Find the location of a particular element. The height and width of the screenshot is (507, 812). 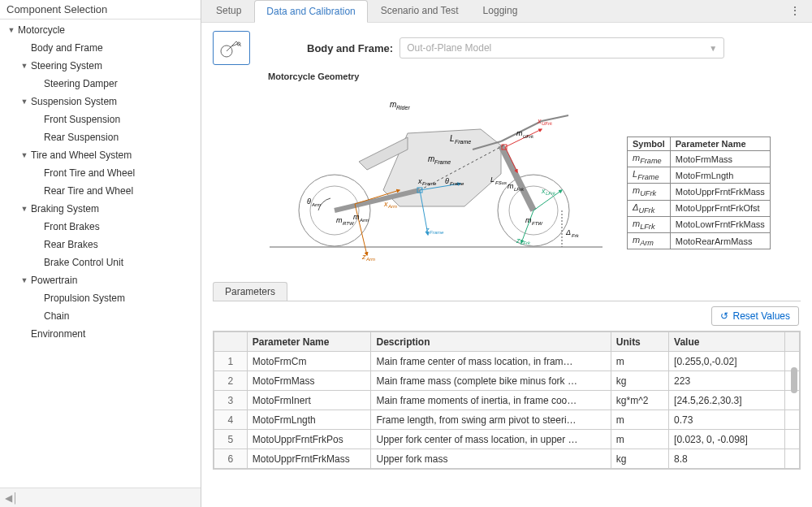

tree-item-front-suspension: Front Suspension is located at coordinates (101, 119).